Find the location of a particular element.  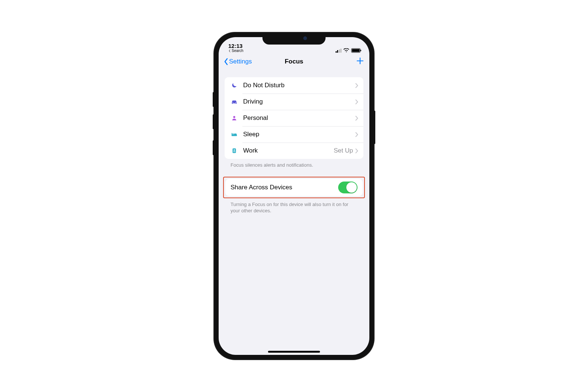

toggle-label: Share Across Devices is located at coordinates (284, 187).